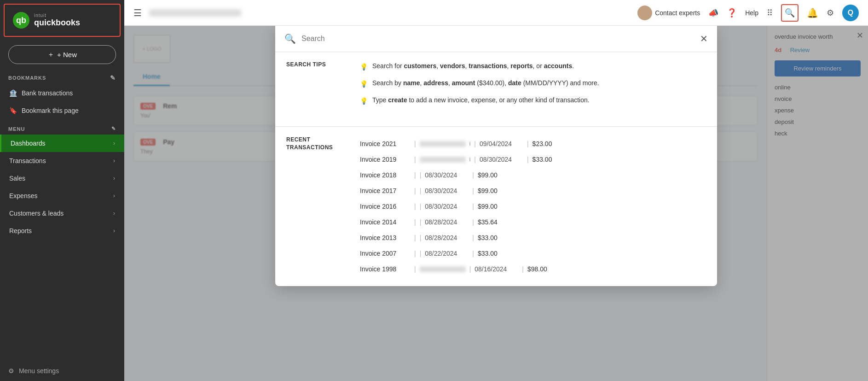  What do you see at coordinates (62, 54) in the screenshot?
I see `new-button: ＋ + New` at bounding box center [62, 54].